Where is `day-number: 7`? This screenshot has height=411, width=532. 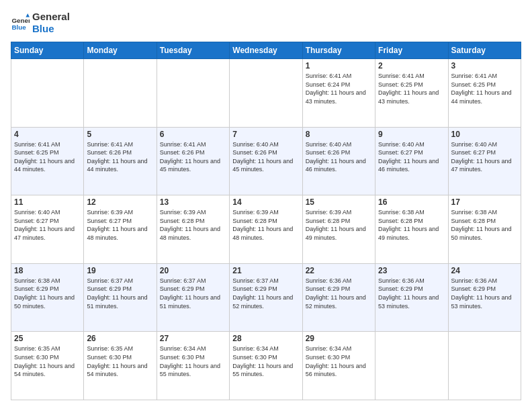 day-number: 7 is located at coordinates (266, 134).